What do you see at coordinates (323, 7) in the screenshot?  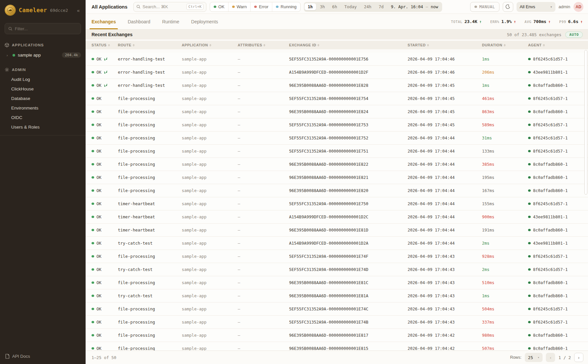 I see `time-range-3h: 3h` at bounding box center [323, 7].